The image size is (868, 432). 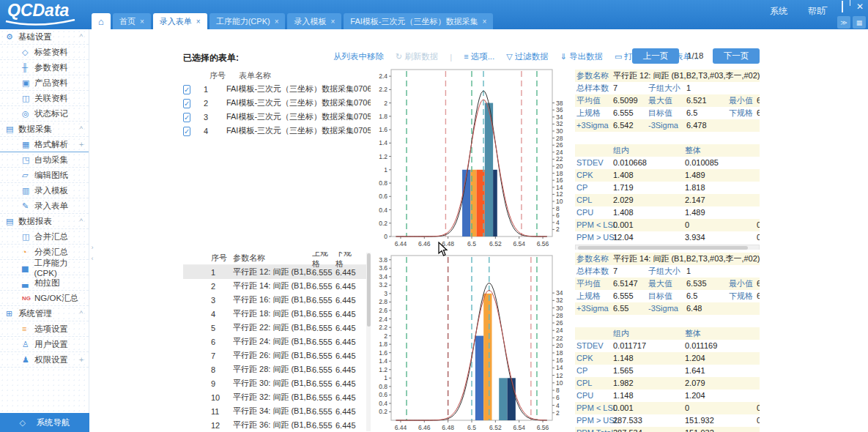 What do you see at coordinates (286, 103) in the screenshot?
I see `form-row-1: ✓2FAI模板-三次元（三坐标）数据采集07061440` at bounding box center [286, 103].